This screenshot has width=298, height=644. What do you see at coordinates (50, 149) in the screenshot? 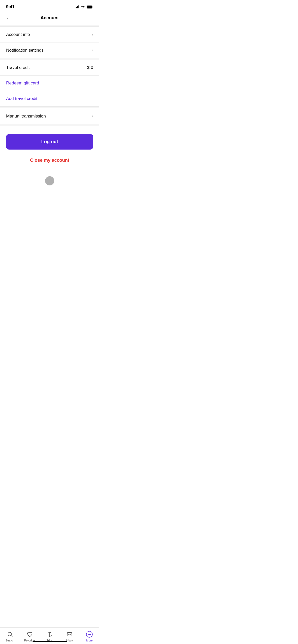
I see `buttons-section: Log out Close my account` at bounding box center [50, 149].